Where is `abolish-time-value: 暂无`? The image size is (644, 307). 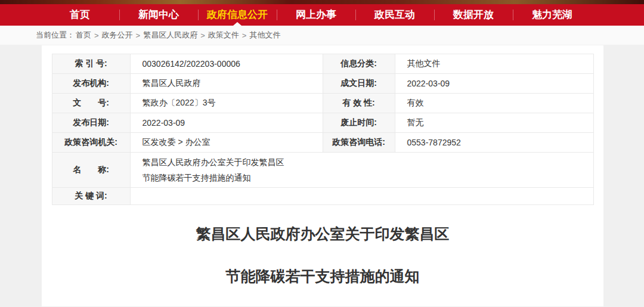 abolish-time-value: 暂无 is located at coordinates (494, 123).